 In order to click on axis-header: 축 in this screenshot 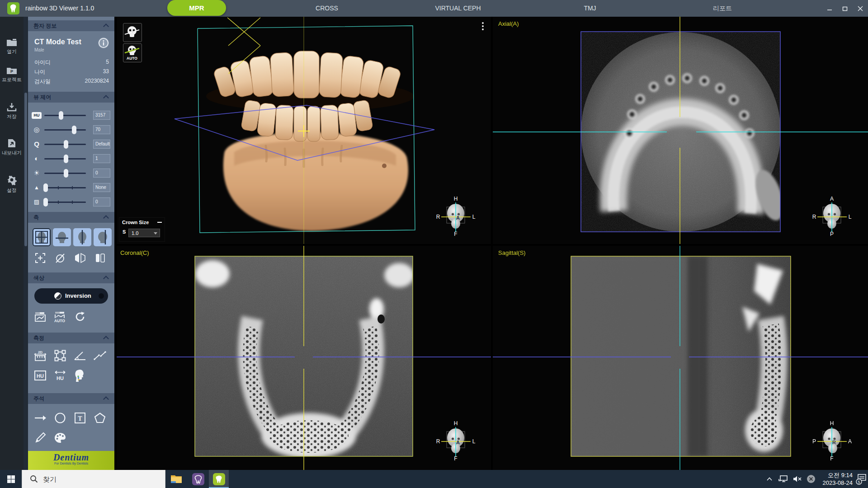, I will do `click(71, 217)`.